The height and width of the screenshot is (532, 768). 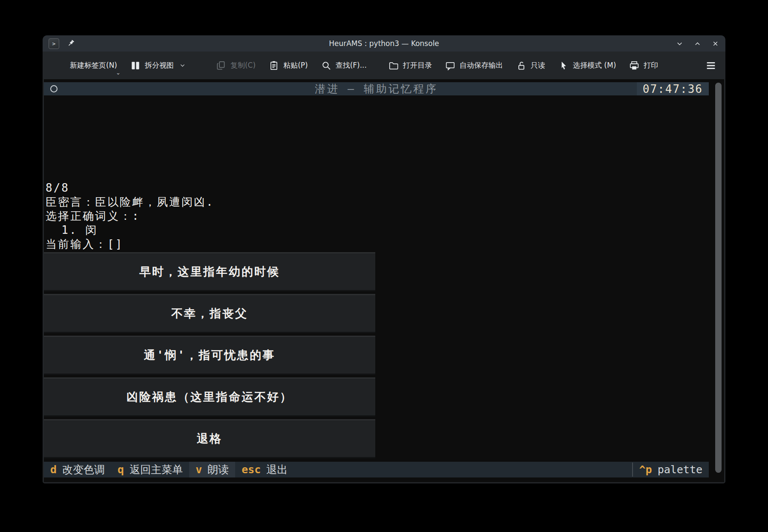 I want to click on toolbar: 新建标签页(N) ⌄ 拆分视图, so click(x=384, y=66).